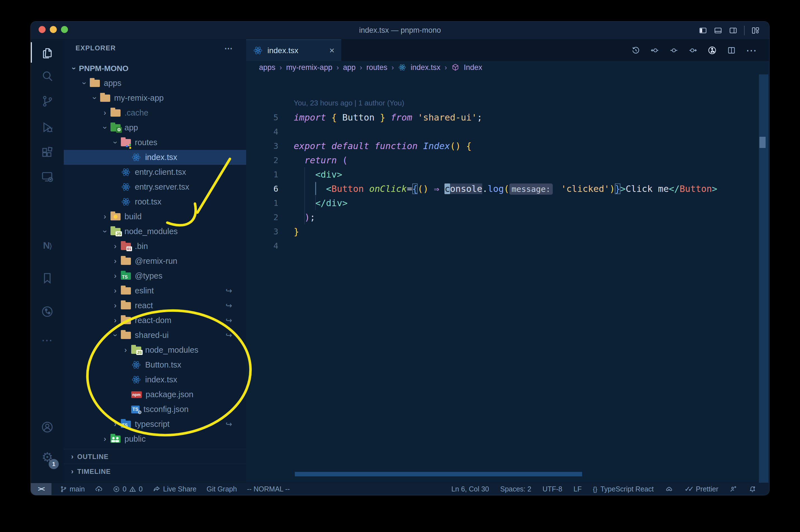 The height and width of the screenshot is (532, 800). I want to click on status-right: Ln 6, Col 30 Spaces: 2 UTF-8 LF {} TypeS…, so click(610, 489).